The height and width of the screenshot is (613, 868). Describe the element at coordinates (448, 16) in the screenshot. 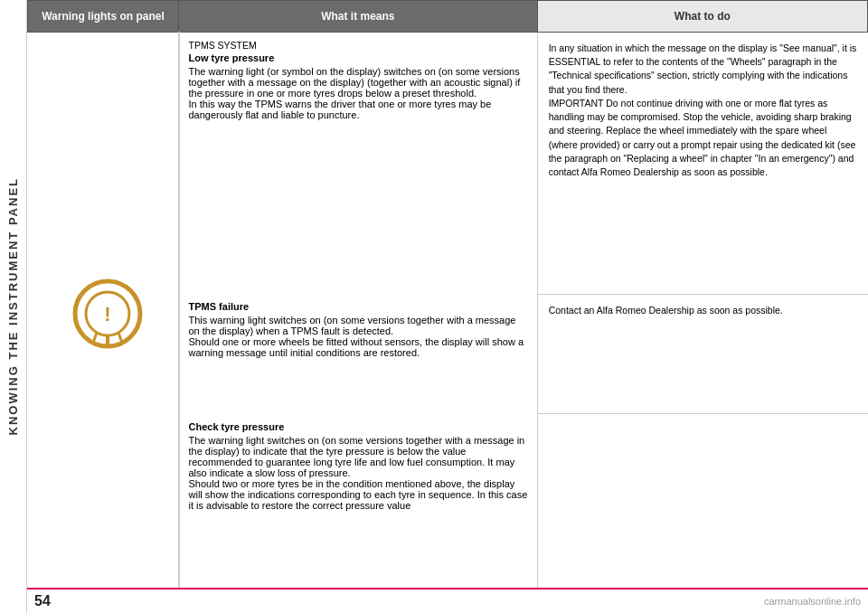

I see `table-header-row: Warning lights on panel What it means Wh…` at that location.